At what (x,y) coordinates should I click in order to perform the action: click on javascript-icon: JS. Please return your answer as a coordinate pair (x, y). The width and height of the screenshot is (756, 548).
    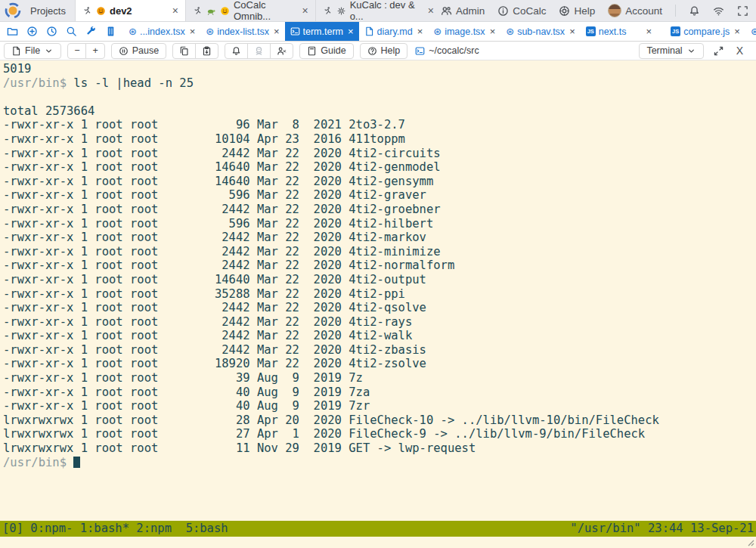
    Looking at the image, I should click on (676, 32).